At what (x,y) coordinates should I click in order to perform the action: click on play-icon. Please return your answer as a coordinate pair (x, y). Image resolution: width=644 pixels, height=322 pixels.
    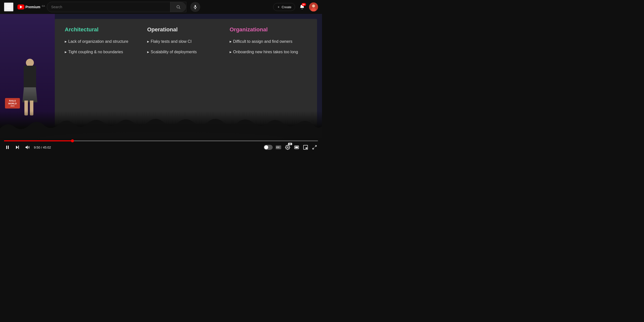
    Looking at the image, I should click on (8, 147).